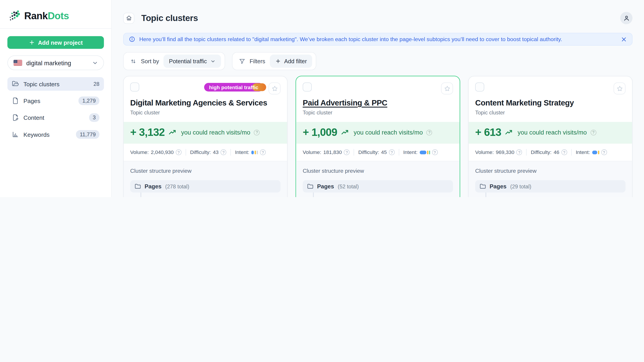 The width and height of the screenshot is (644, 362). I want to click on reach-value: + 1,009, so click(320, 132).